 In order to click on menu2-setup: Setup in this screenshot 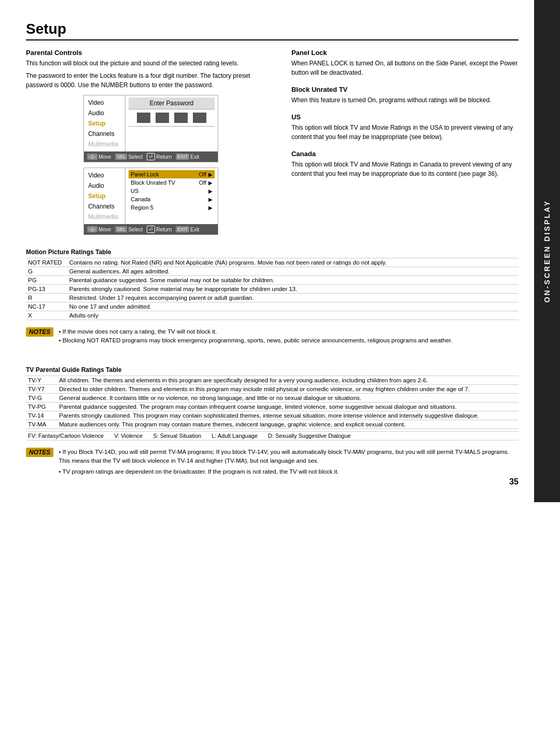, I will do `click(105, 196)`.